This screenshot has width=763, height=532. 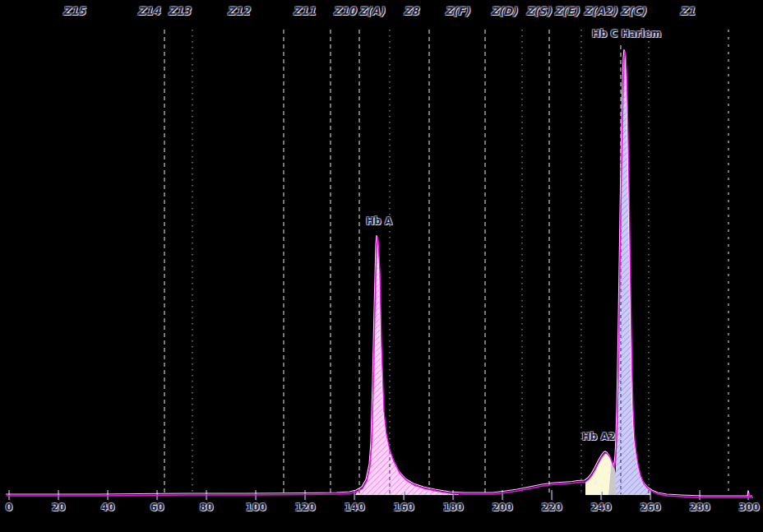 What do you see at coordinates (699, 507) in the screenshot?
I see `x-tick-label-280: 280` at bounding box center [699, 507].